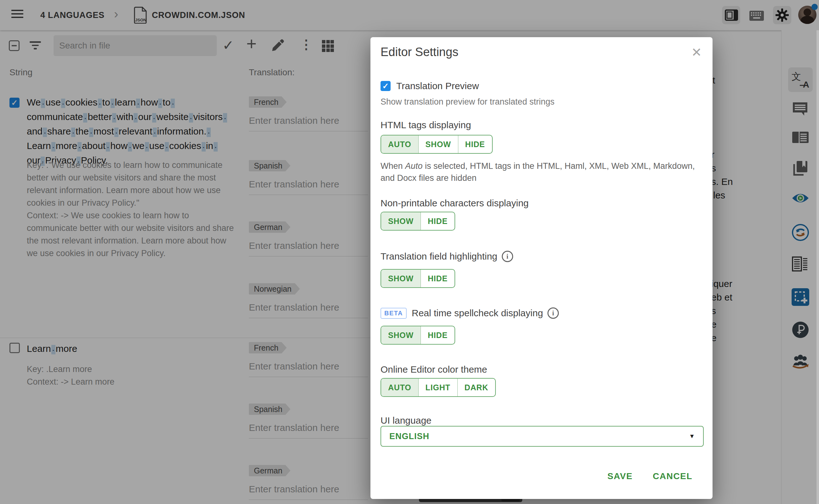 The image size is (819, 504). What do you see at coordinates (426, 125) in the screenshot?
I see `setting-label-html-tags: HTML tags displaying` at bounding box center [426, 125].